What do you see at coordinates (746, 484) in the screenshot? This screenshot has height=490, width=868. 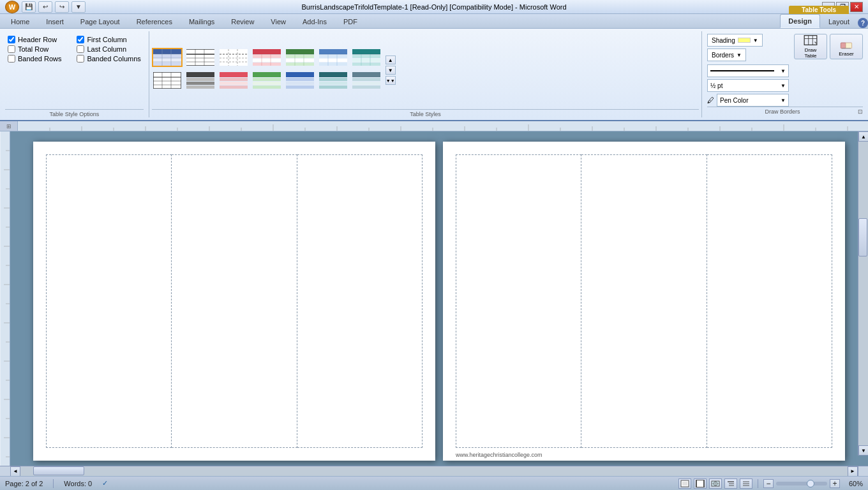 I see `view-draft` at bounding box center [746, 484].